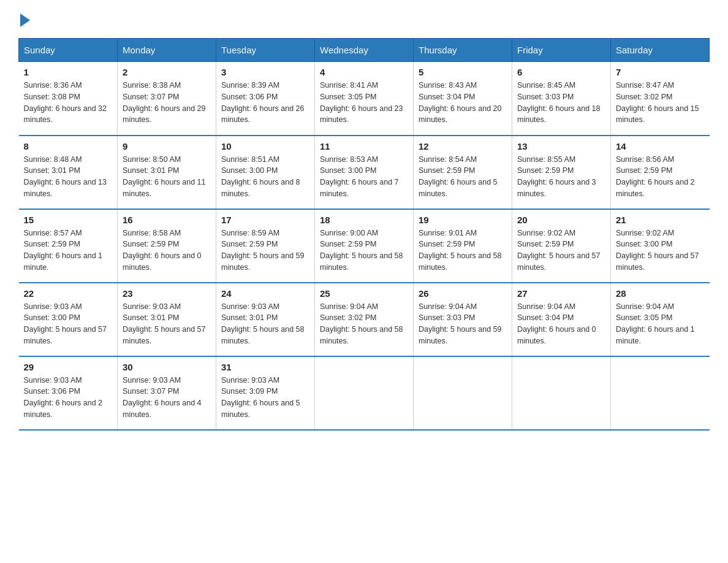 The height and width of the screenshot is (563, 728). Describe the element at coordinates (69, 103) in the screenshot. I see `day-info: Sunrise: 8:36 AM Sunset: 3:08 PM Dayligh…` at that location.